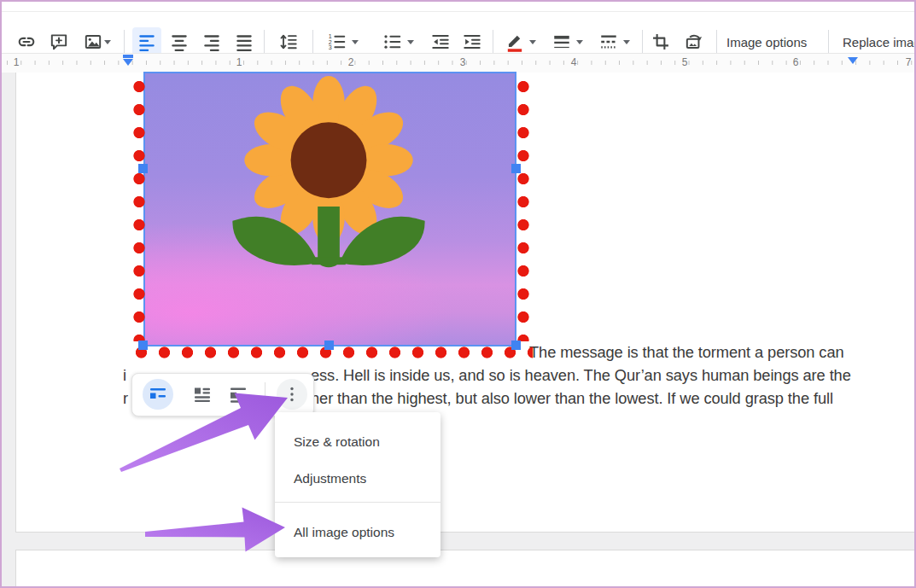 The image size is (916, 588). Describe the element at coordinates (238, 394) in the screenshot. I see `break-text-button` at that location.